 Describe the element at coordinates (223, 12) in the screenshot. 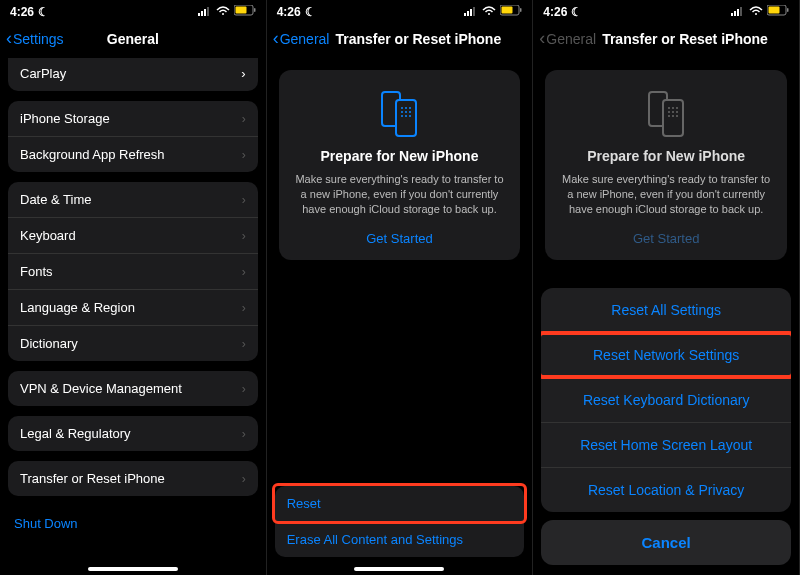

I see `wifi-icon` at that location.